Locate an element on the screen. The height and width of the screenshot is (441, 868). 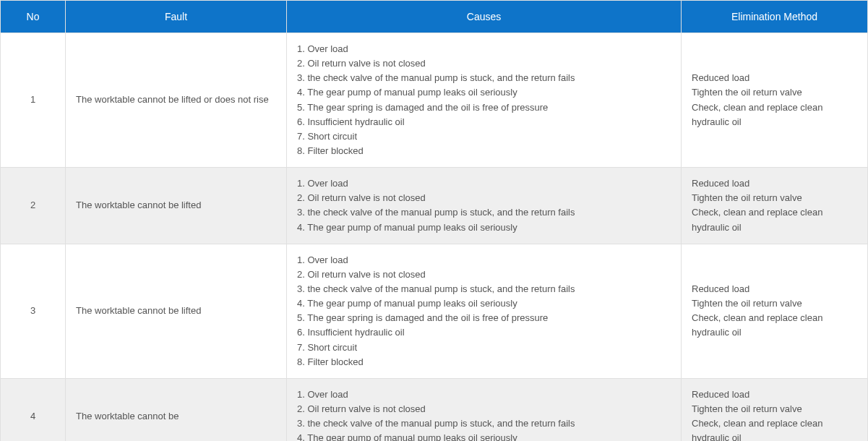
cell-no: 1 is located at coordinates (33, 100).